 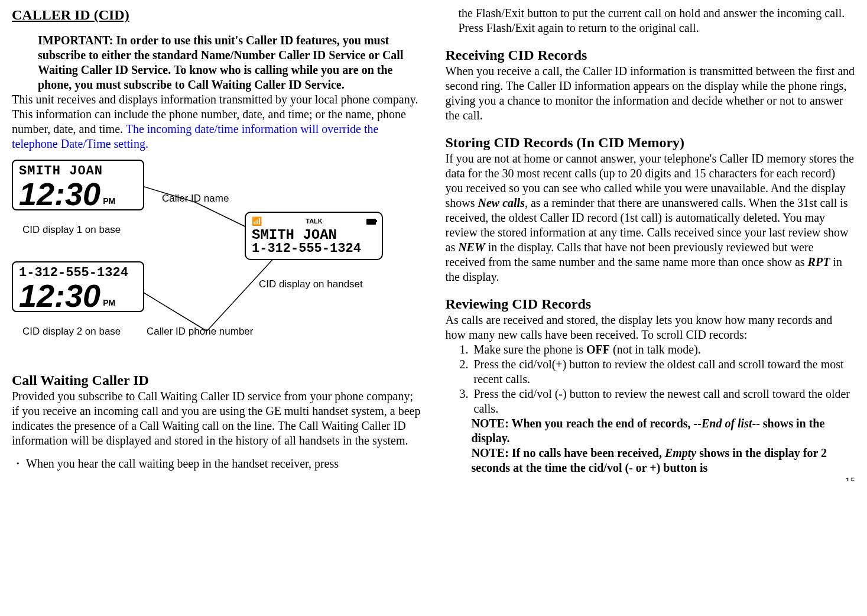 What do you see at coordinates (195, 199) in the screenshot?
I see `label-caller-id-name: Caller ID name` at bounding box center [195, 199].